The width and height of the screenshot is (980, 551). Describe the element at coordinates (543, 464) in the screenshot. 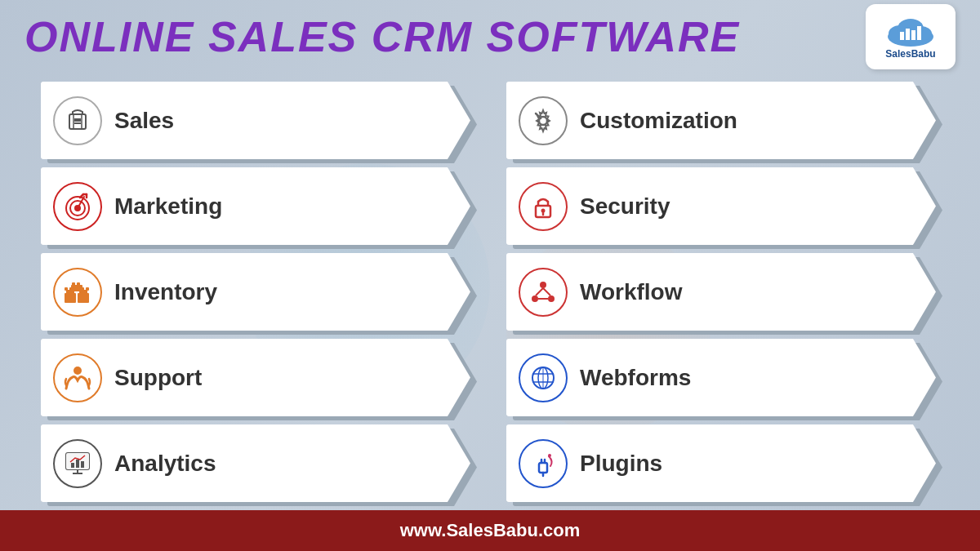

I see `plugins-icon` at that location.